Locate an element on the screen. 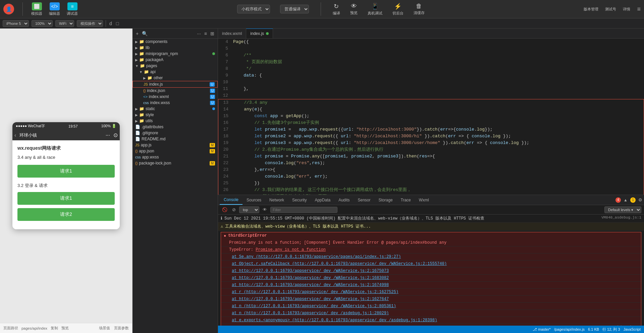 The width and height of the screenshot is (644, 333). operation-select: 模拟操作 is located at coordinates (90, 23).